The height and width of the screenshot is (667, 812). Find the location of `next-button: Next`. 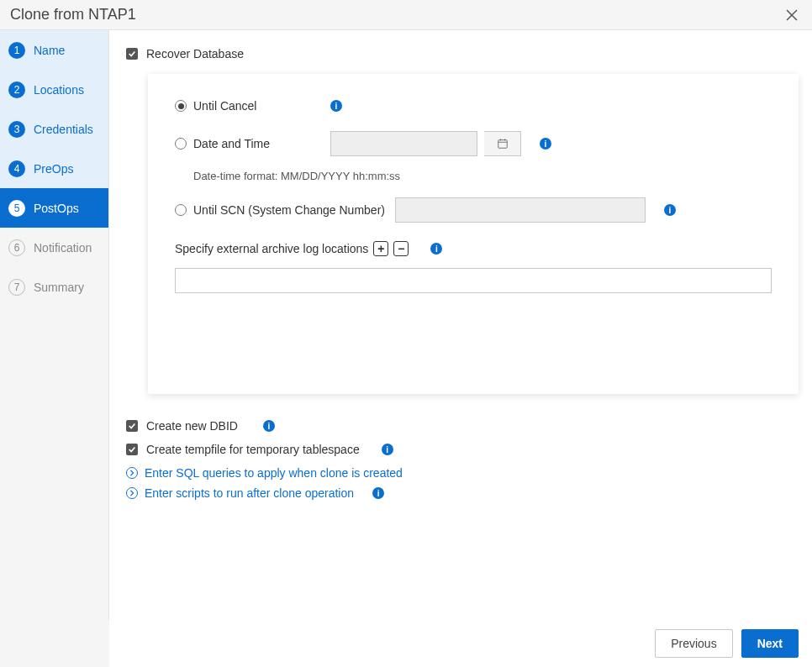

next-button: Next is located at coordinates (770, 643).